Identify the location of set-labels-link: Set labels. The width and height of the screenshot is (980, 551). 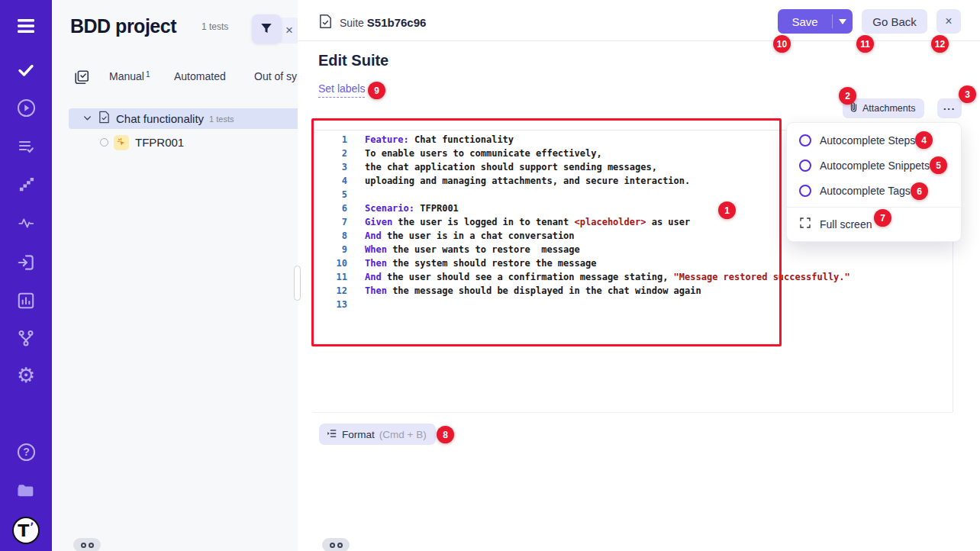
(342, 90).